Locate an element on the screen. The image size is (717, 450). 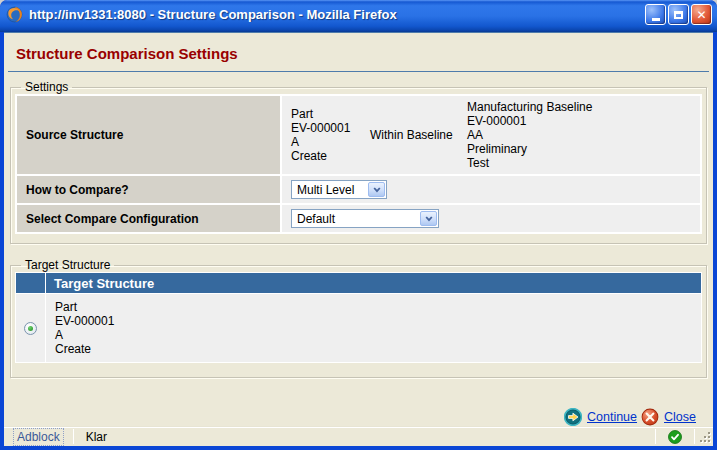
source-relation-text: Within Baseline is located at coordinates (418, 135).